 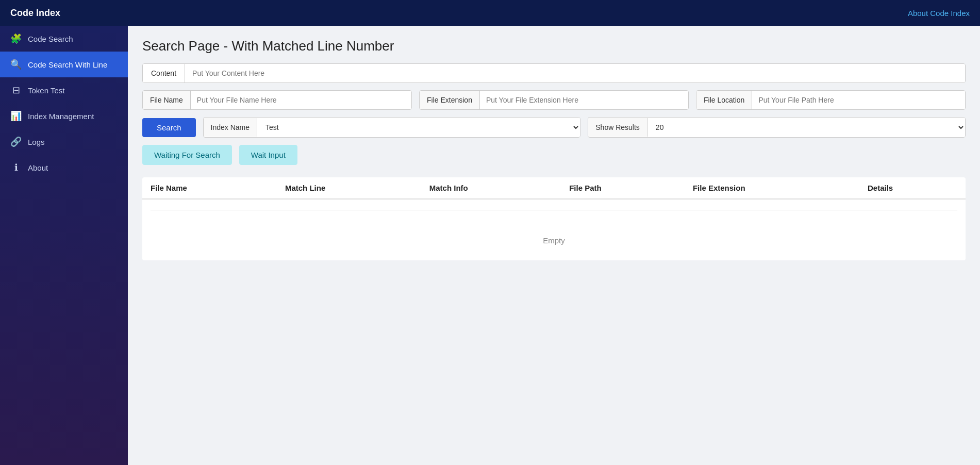 What do you see at coordinates (64, 64) in the screenshot?
I see `sidebar-item-code-search-with-line: 🔍 Code Search With Line` at bounding box center [64, 64].